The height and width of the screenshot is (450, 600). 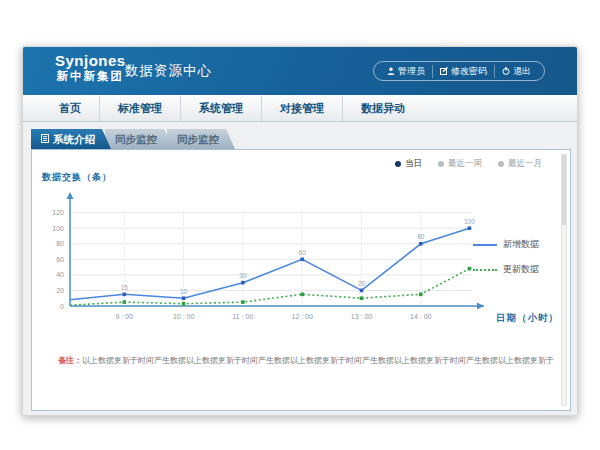 I want to click on user-menu-admin-label: 管理员, so click(x=412, y=72).